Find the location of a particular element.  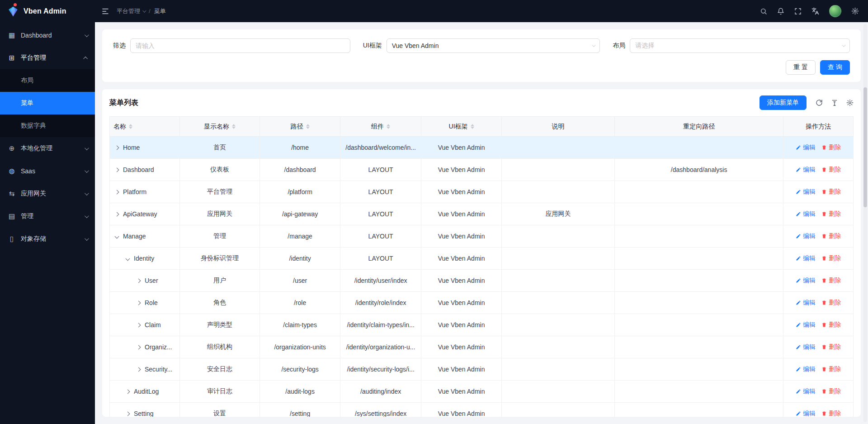

cell-path: /setting is located at coordinates (300, 410).